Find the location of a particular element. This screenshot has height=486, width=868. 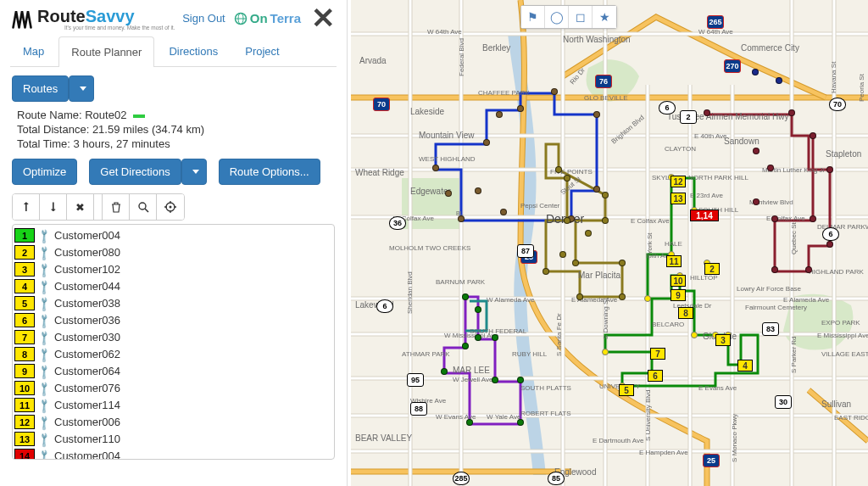

map-stop-badge: 13 is located at coordinates (678, 198).